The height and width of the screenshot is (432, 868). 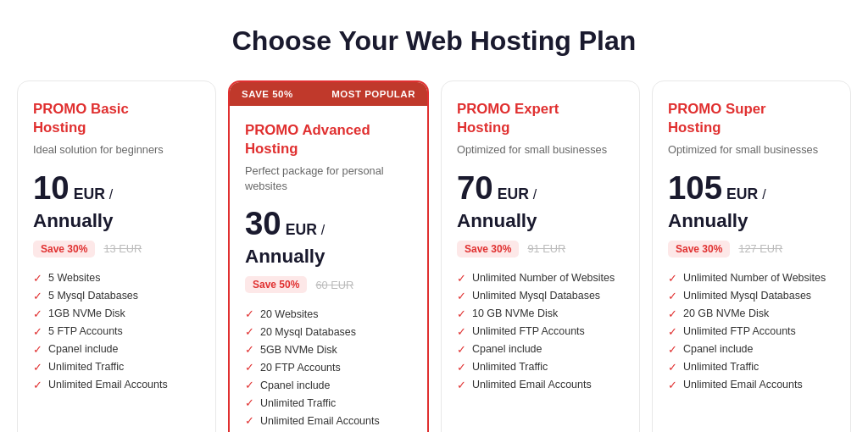 What do you see at coordinates (90, 195) in the screenshot?
I see `price-currency-basic: EUR` at bounding box center [90, 195].